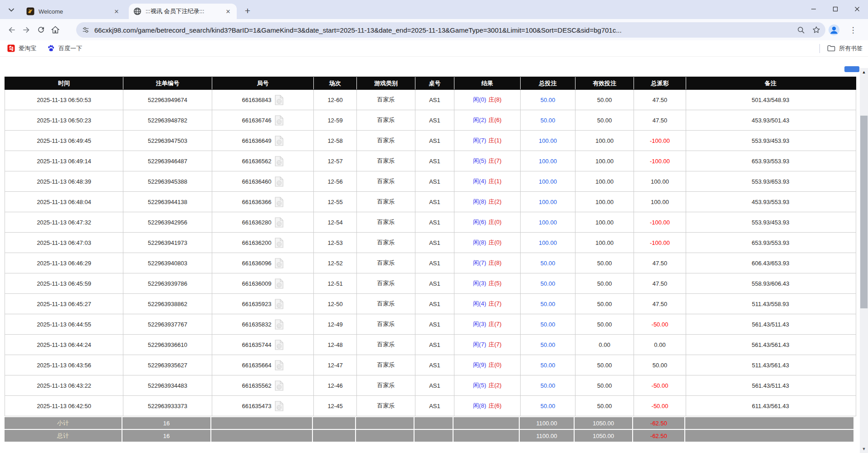  I want to click on page-scrollbar: ▲ ▼, so click(864, 260).